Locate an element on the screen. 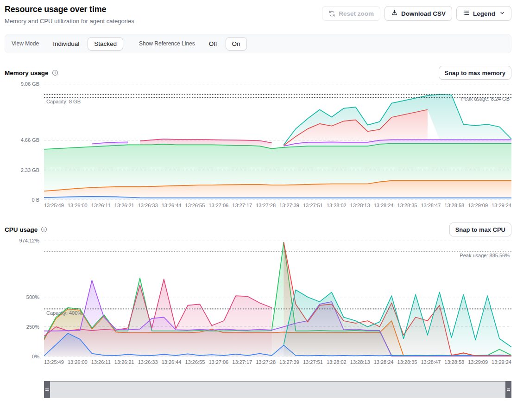 This screenshot has height=420, width=517. reference-lines-on-option: On is located at coordinates (236, 44).